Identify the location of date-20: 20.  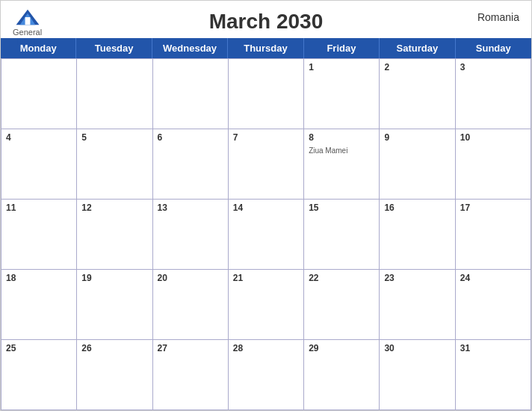
(191, 278).